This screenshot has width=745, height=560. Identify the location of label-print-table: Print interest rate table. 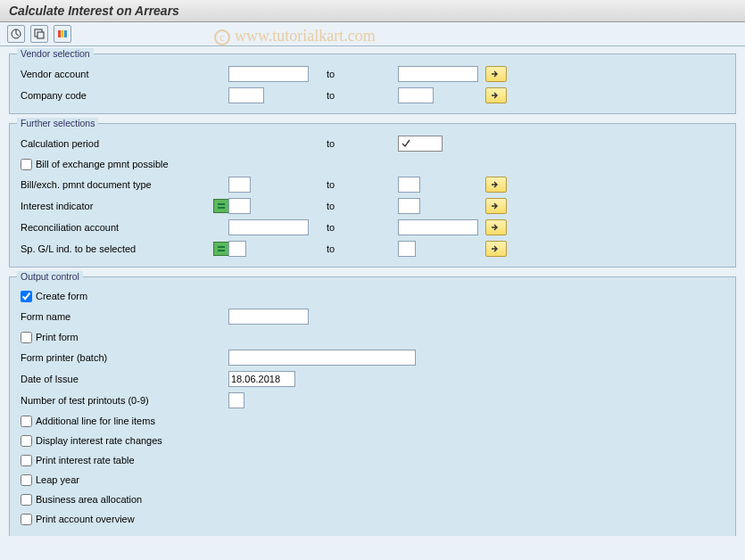
(86, 460).